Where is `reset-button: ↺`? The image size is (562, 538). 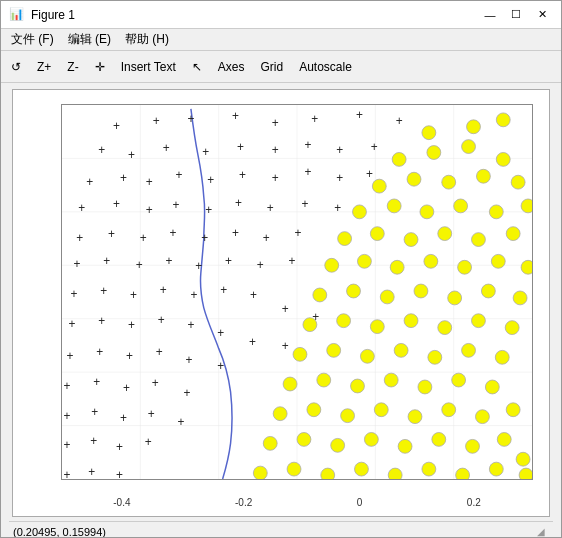 reset-button: ↺ is located at coordinates (16, 67).